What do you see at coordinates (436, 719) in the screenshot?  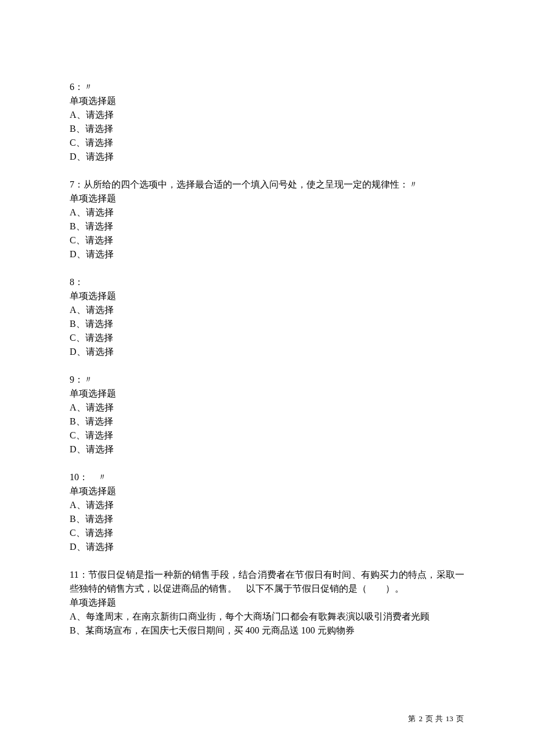 I see `page-footer: 第 2 页 共 13 页` at bounding box center [436, 719].